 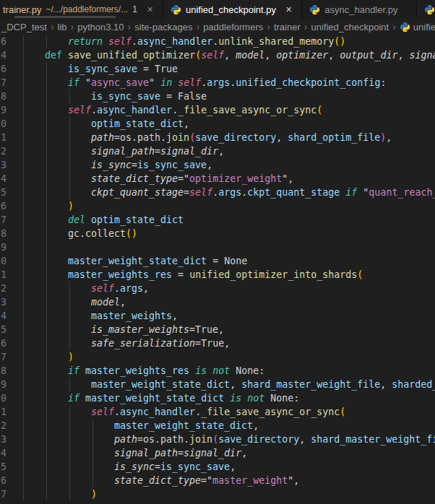 What do you see at coordinates (218, 152) in the screenshot?
I see `code-line: 2signal_path=signal_dir,` at bounding box center [218, 152].